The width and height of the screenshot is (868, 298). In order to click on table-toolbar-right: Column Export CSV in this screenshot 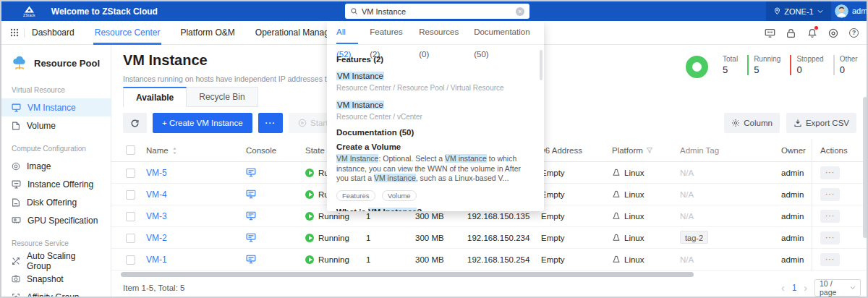, I will do `click(790, 123)`.